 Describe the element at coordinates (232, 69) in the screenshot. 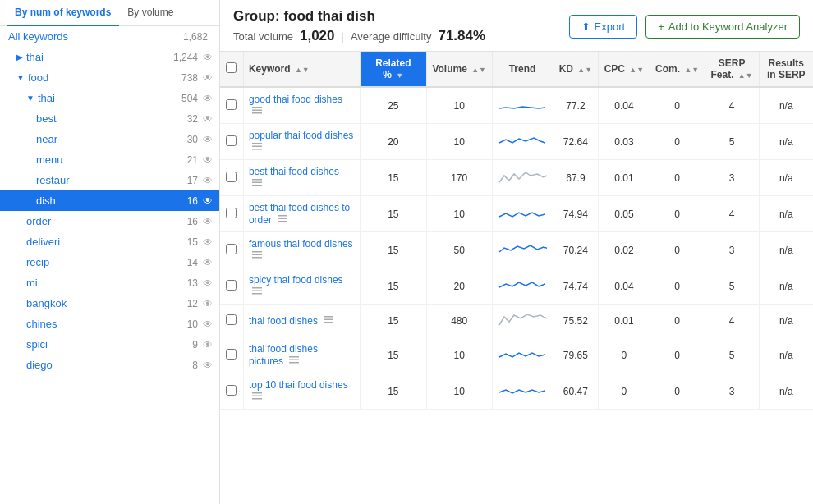

I see `th-select-all` at that location.